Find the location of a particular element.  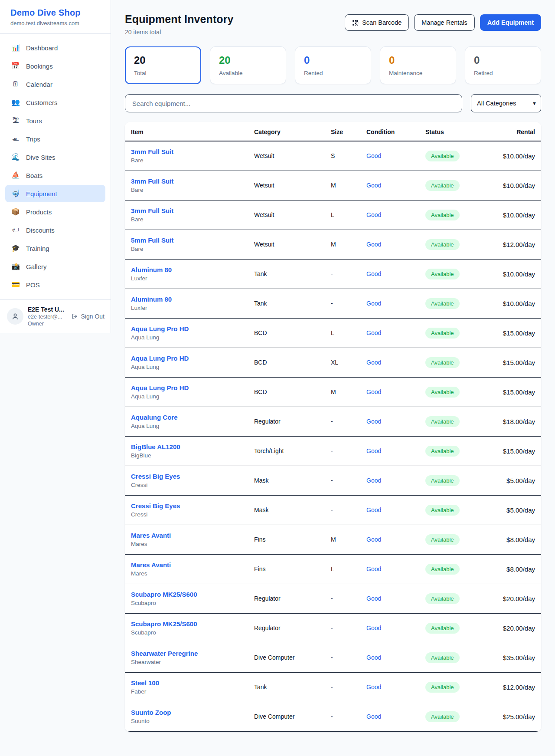

item-rental-rate: $10.00/day is located at coordinates (515, 215).